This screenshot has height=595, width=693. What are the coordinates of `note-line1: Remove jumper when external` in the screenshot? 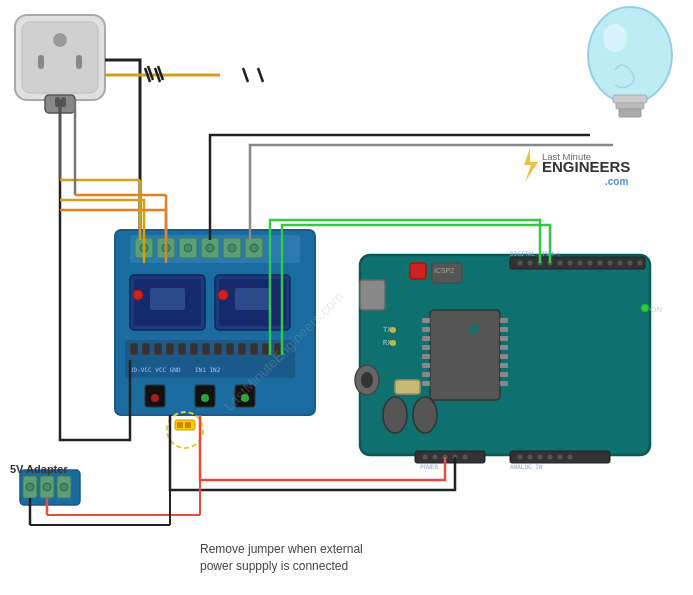 It's located at (282, 549).